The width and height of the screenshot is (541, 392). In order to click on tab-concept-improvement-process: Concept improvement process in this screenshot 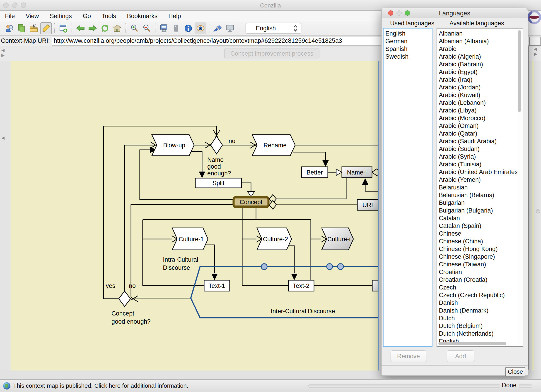, I will do `click(272, 54)`.